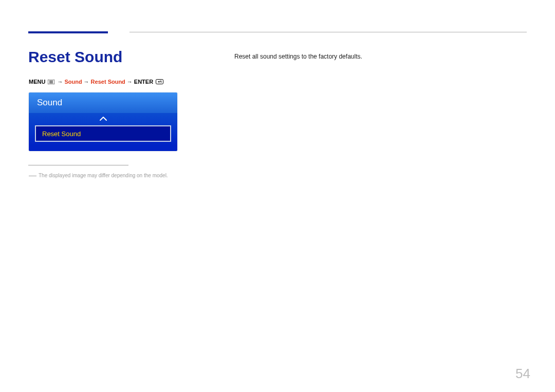  What do you see at coordinates (103, 119) in the screenshot?
I see `chevron-up-icon` at bounding box center [103, 119].